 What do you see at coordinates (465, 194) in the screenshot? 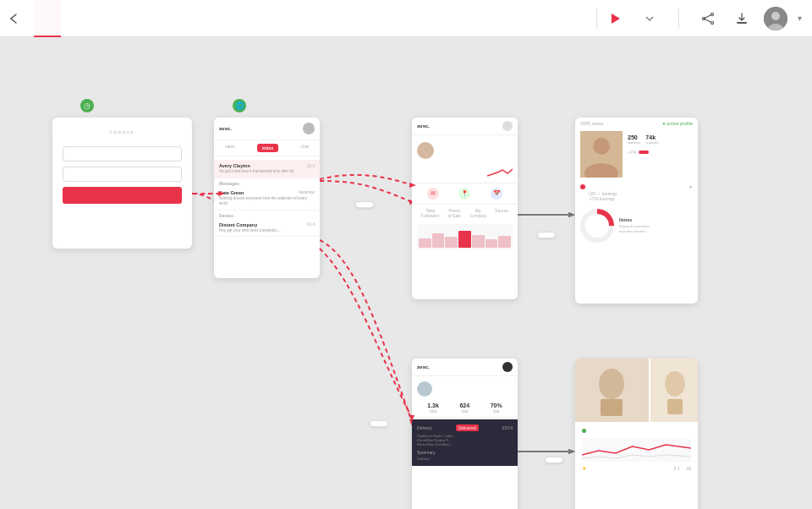
I see `myprofile-icons: ✉ 📍 📅` at bounding box center [465, 194].